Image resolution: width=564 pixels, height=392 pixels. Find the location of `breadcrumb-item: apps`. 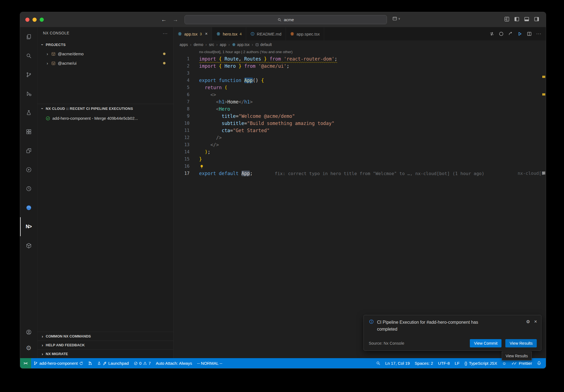

breadcrumb-item: apps is located at coordinates (184, 45).